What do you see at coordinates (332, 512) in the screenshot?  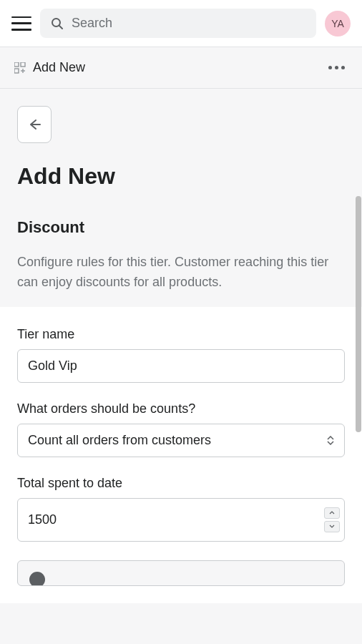 I see `chevron-up-icon` at bounding box center [332, 512].